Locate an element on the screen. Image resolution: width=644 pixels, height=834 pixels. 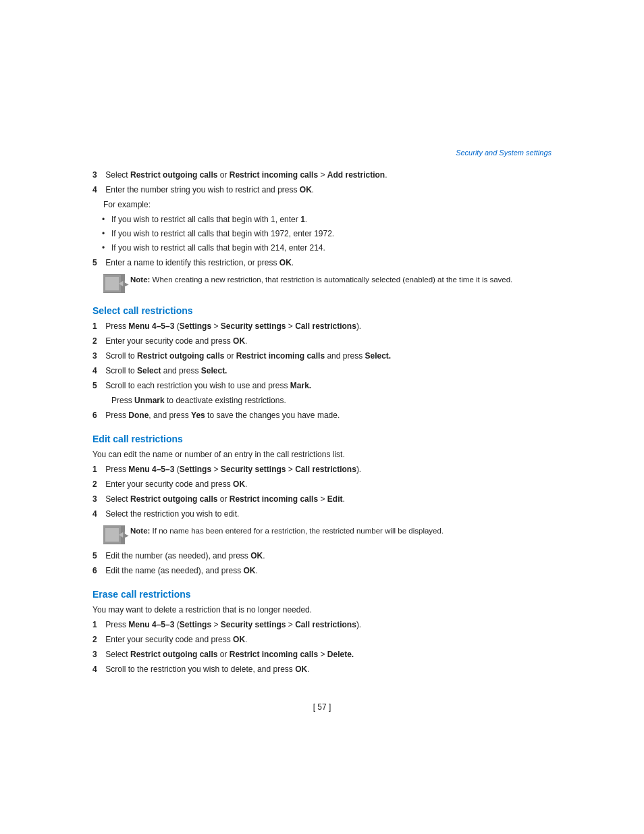
edit-step-5: 5 Edit the number (as needed), and press… is located at coordinates (322, 556).